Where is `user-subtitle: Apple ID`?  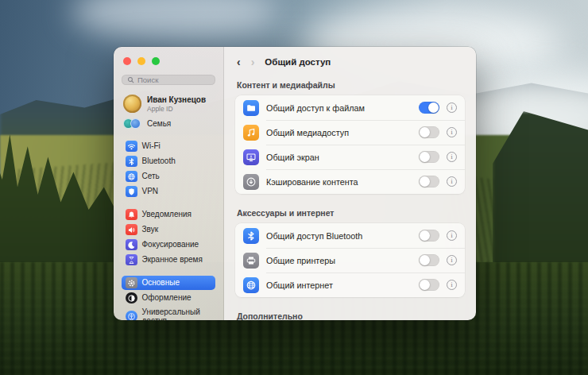 user-subtitle: Apple ID is located at coordinates (176, 109).